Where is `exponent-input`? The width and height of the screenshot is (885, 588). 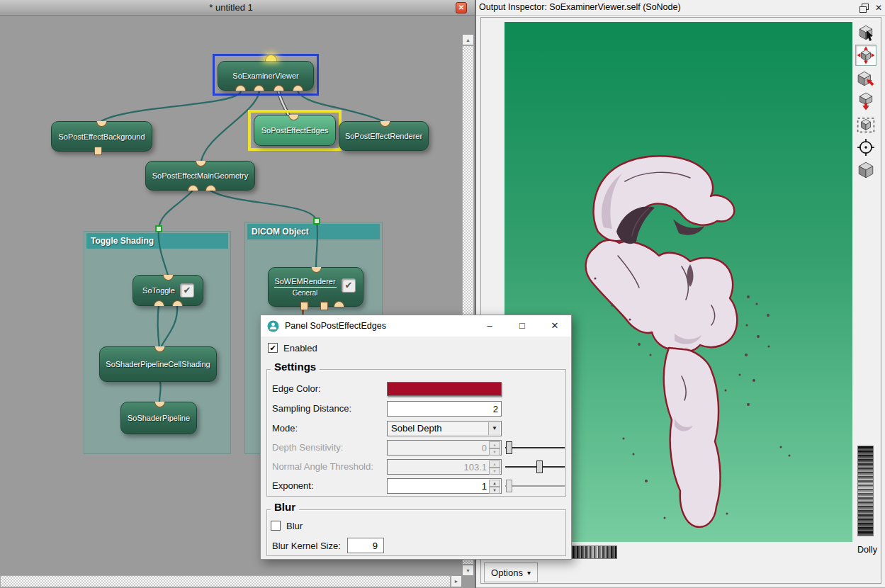
exponent-input is located at coordinates (439, 486).